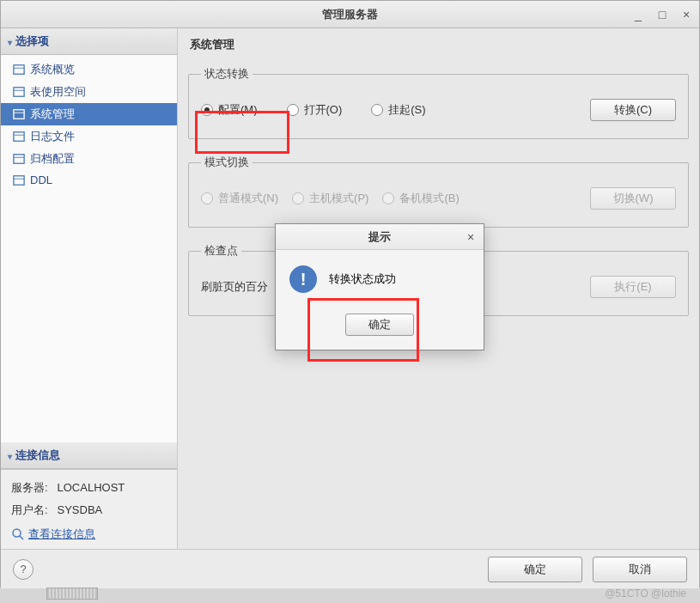 The image size is (700, 603). What do you see at coordinates (407, 110) in the screenshot?
I see `radio-label: 挂起(S)` at bounding box center [407, 110].